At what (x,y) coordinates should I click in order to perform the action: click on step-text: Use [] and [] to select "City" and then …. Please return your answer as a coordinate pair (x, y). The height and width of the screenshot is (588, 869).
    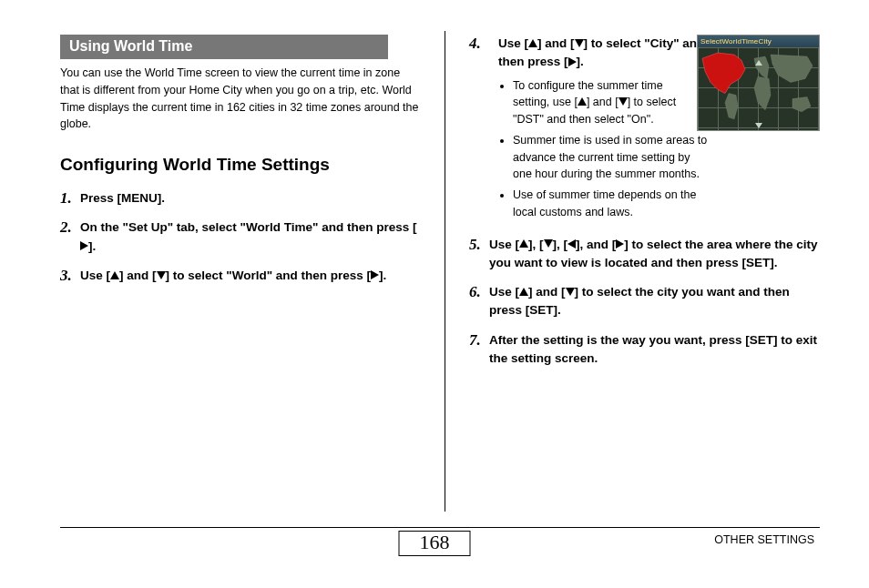
    Looking at the image, I should click on (603, 53).